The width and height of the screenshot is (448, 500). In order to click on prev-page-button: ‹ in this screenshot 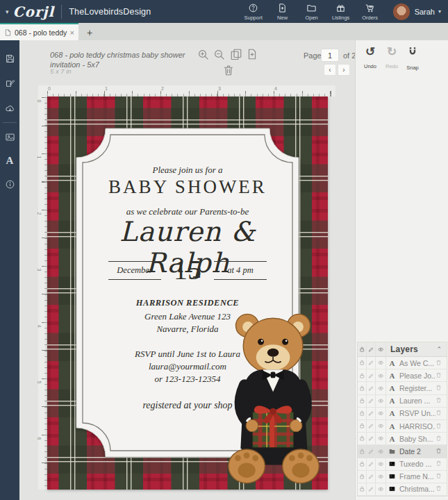, I will do `click(330, 69)`.